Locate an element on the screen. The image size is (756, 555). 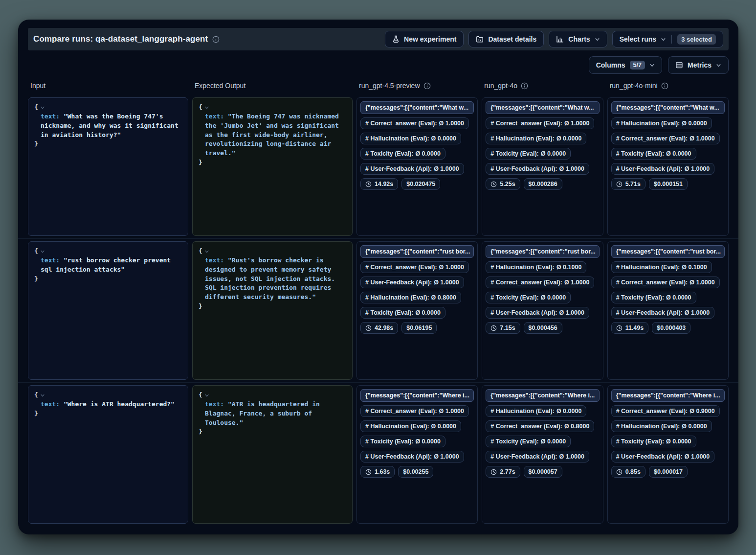
latency-badge: 1.63s is located at coordinates (378, 472).